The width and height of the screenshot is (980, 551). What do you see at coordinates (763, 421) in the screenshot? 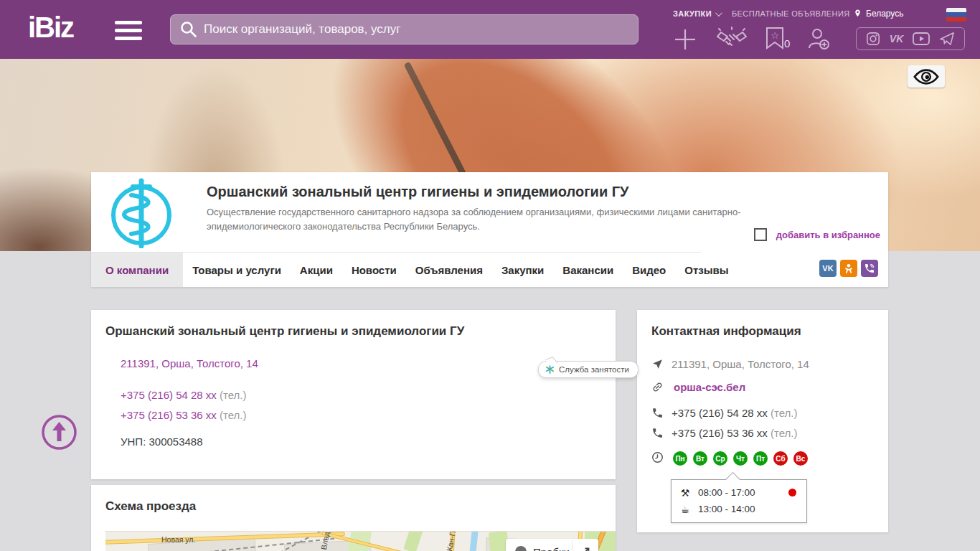
I see `contact-info-card: Контактная информация 211391, Орша, Толс…` at bounding box center [763, 421].